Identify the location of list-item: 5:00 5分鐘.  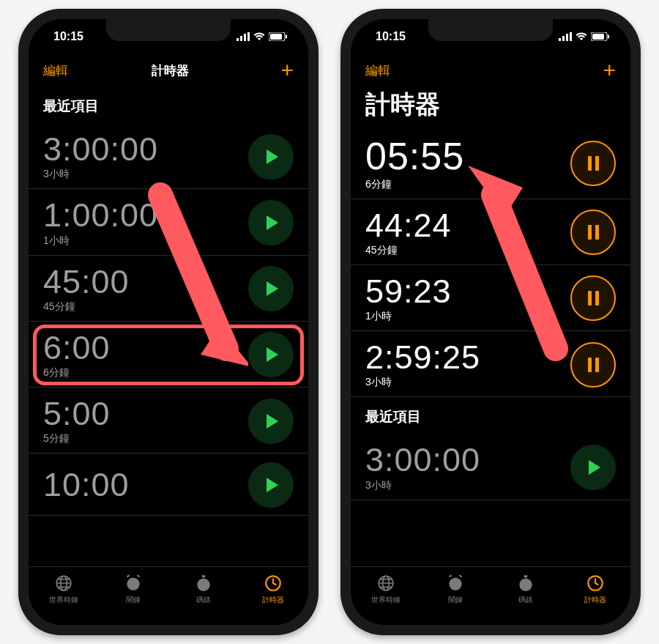
(168, 421).